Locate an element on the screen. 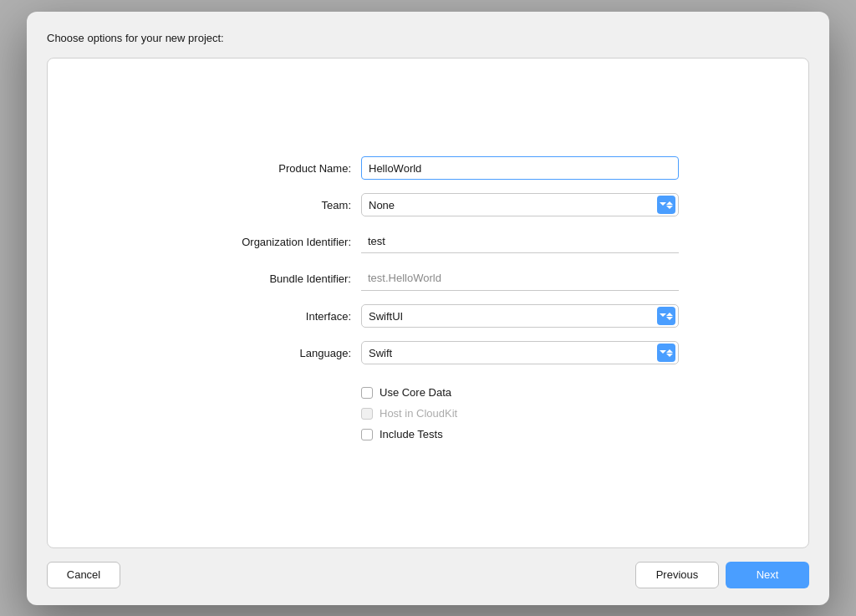  org-identifier-input is located at coordinates (520, 242).